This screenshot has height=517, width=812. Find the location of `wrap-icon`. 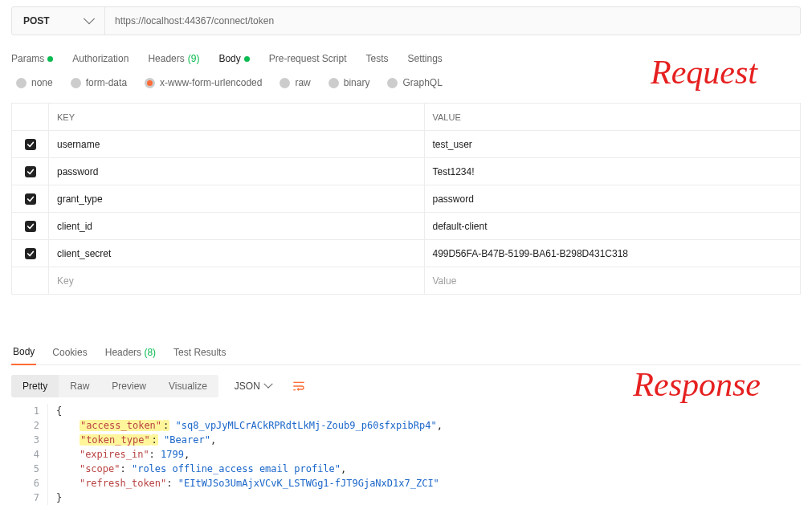

wrap-icon is located at coordinates (299, 386).